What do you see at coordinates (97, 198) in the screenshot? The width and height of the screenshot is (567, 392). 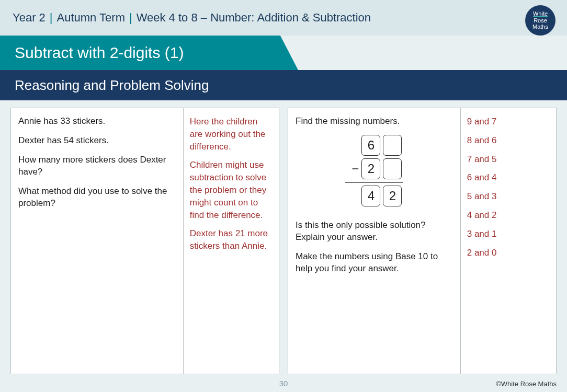 I see `question-text: What method did you use to solve the pro…` at bounding box center [97, 198].